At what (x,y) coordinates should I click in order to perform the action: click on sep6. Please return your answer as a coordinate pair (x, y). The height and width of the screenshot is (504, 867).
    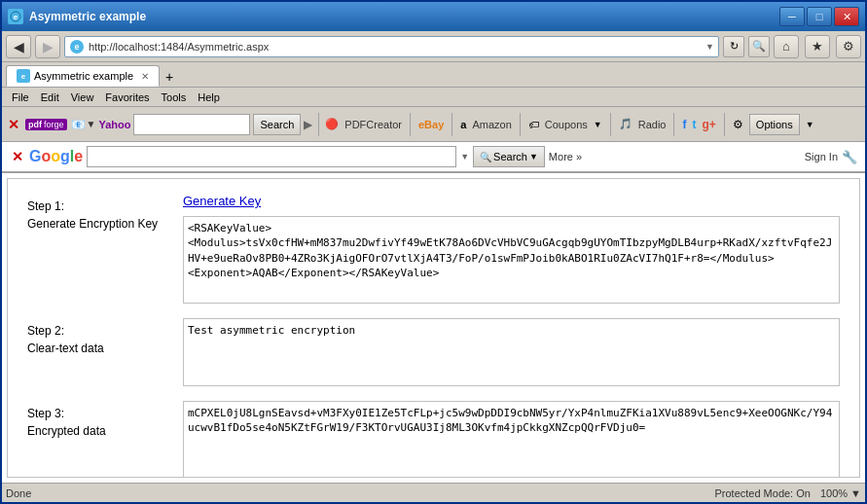
    Looking at the image, I should click on (673, 125).